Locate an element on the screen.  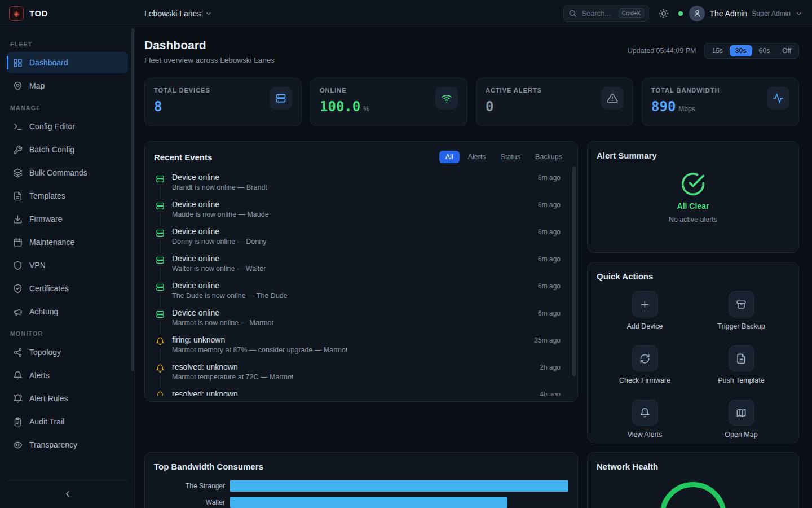
sidebar-item-label: Maintenance is located at coordinates (52, 242).